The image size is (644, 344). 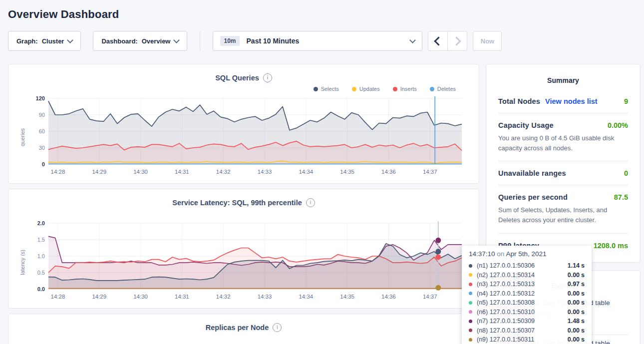 I want to click on p99-latency-value: 1208.0 ms, so click(x=611, y=246).